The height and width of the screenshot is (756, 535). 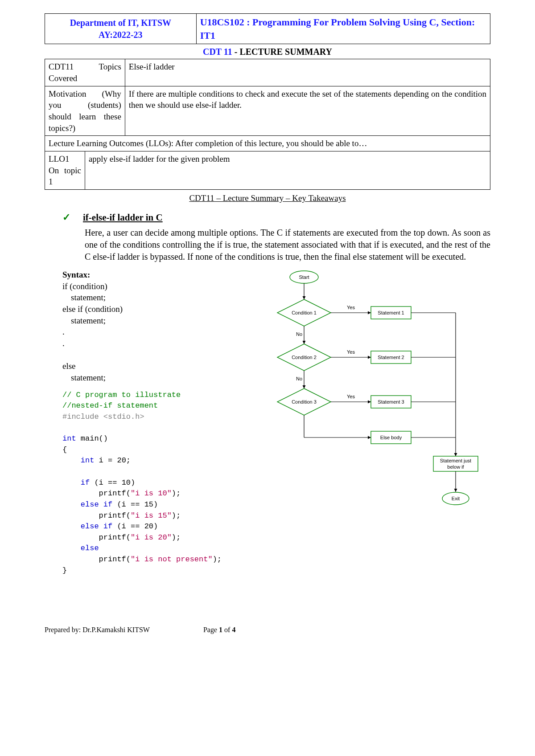 What do you see at coordinates (161, 483) in the screenshot?
I see `code-block: // C program to illustrate //nested-if s…` at bounding box center [161, 483].